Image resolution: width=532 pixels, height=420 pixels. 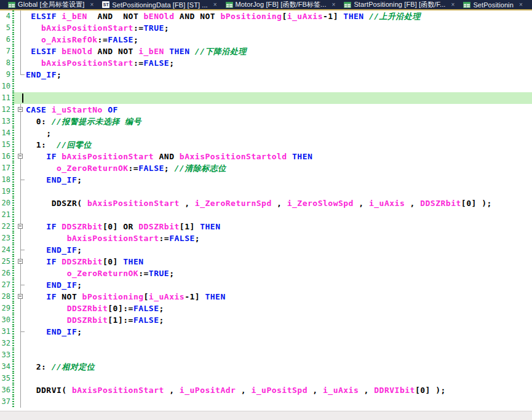 I want to click on code-text: CASE i_uStartNo OF, so click(x=72, y=109).